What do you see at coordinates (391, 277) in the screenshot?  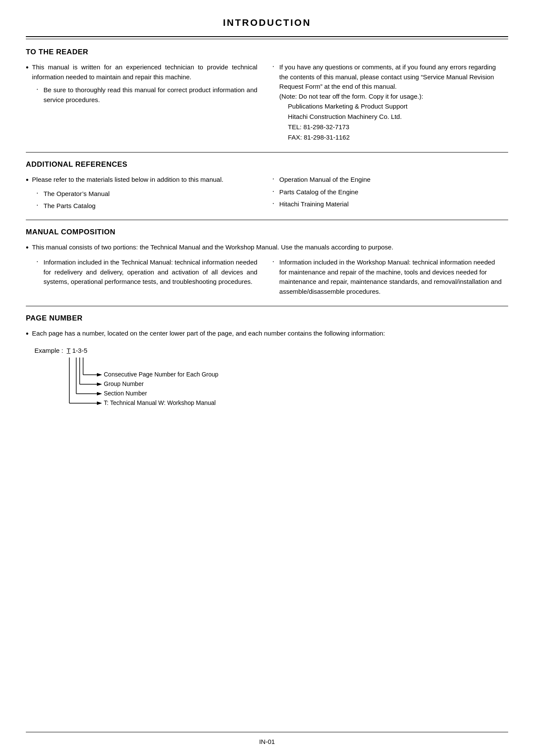 I see `right-bullet-text-wm: Information included in the Workshop Man…` at bounding box center [391, 277].